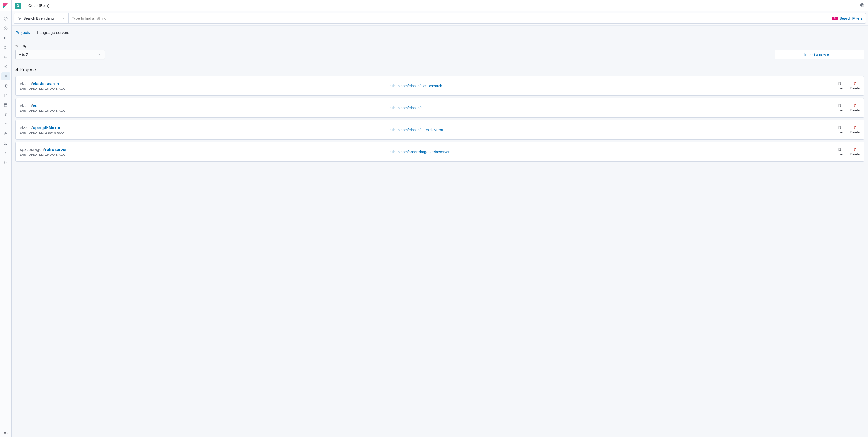  What do you see at coordinates (6, 19) in the screenshot?
I see `clock-icon` at bounding box center [6, 19].